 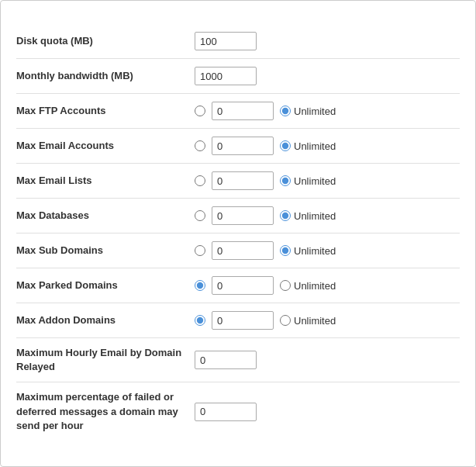 I want to click on radio-number-max-ftp-accounts, so click(x=200, y=111).